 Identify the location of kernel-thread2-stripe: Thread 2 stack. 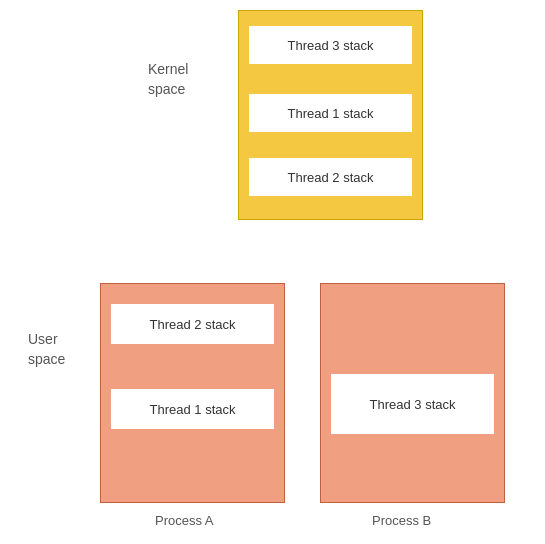
(330, 177).